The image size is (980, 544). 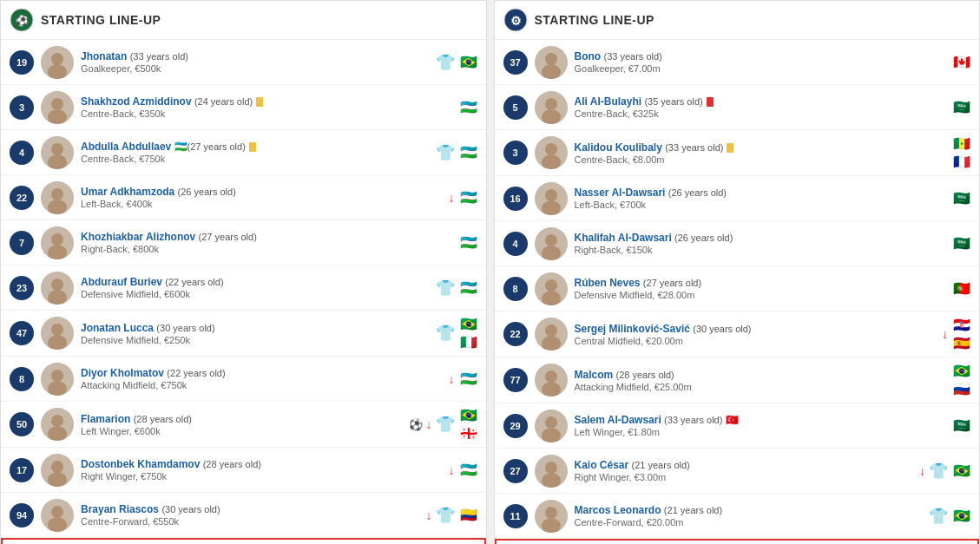 I want to click on player-number: 22, so click(x=22, y=198).